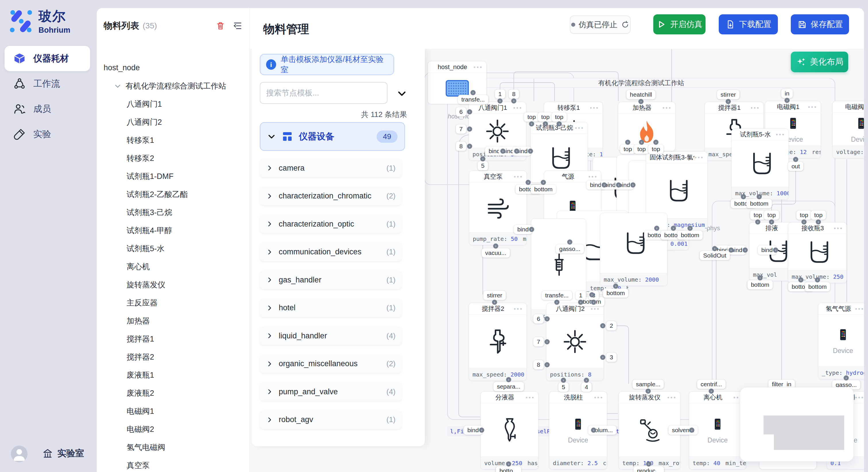 The width and height of the screenshot is (868, 472). Describe the element at coordinates (586, 387) in the screenshot. I see `port-pill: 4` at that location.